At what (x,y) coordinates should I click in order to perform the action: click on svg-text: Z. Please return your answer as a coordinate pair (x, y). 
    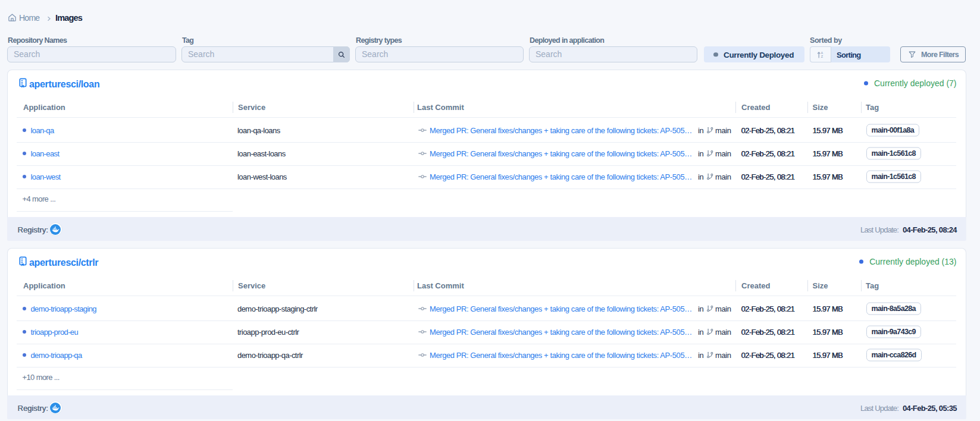
    Looking at the image, I should click on (822, 56).